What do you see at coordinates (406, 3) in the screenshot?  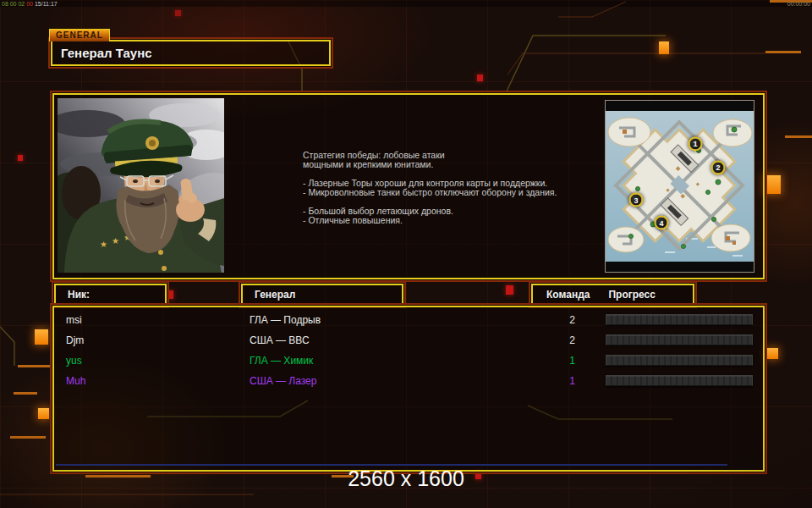 I see `top-strip` at bounding box center [406, 3].